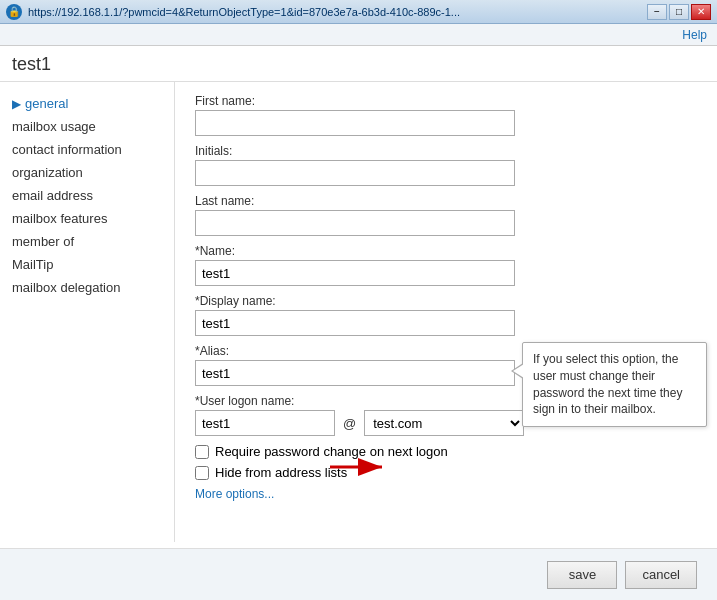 Image resolution: width=717 pixels, height=600 pixels. I want to click on require-password-row: Require password change on next logon, so click(446, 452).